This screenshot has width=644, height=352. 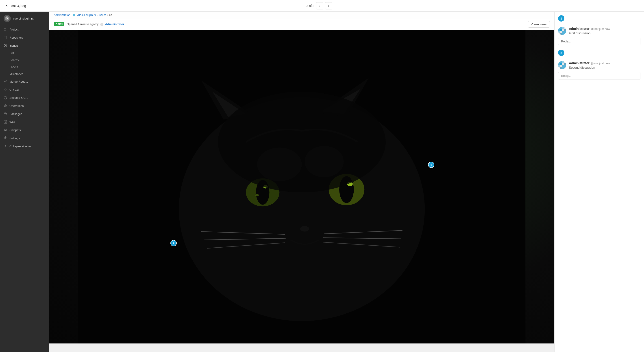 I want to click on project-icon: ◫, so click(x=6, y=30).